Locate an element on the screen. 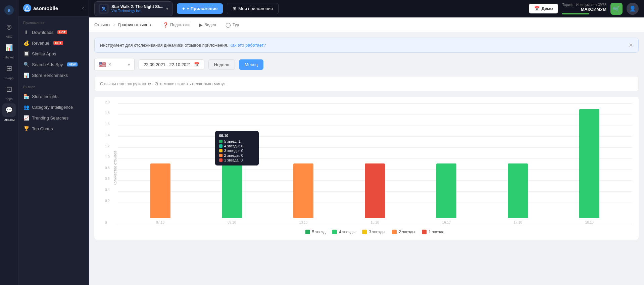  video-icon: ▶ is located at coordinates (201, 25).